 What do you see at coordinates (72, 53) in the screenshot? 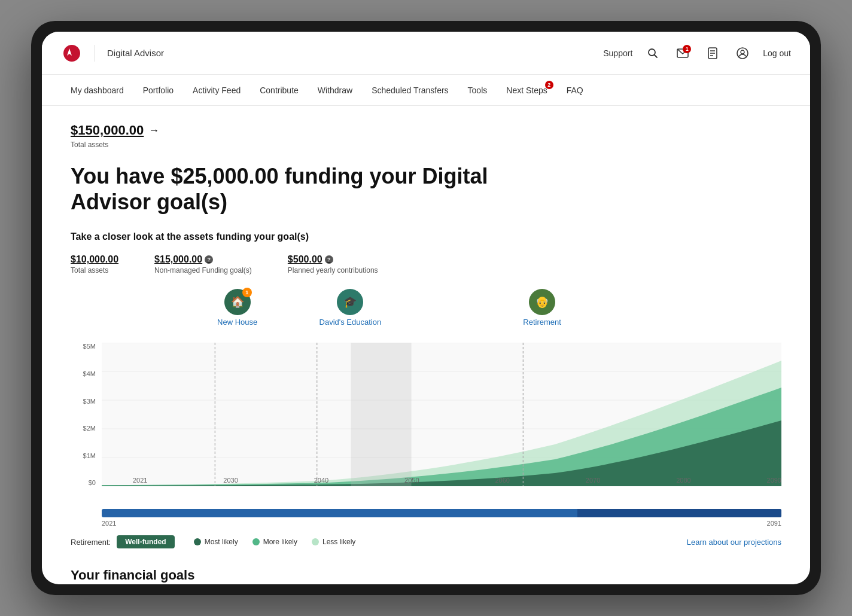
I see `vanguard-logo` at bounding box center [72, 53].